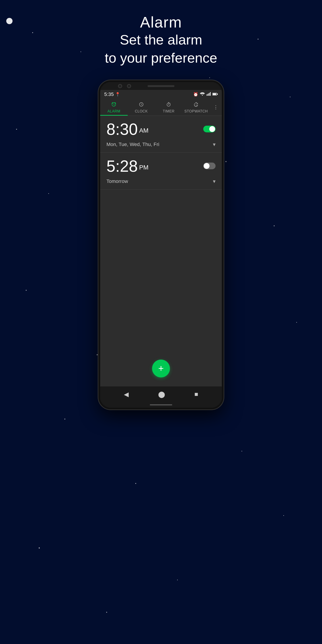  Describe the element at coordinates (114, 105) in the screenshot. I see `alarm-tab-icon` at that location.